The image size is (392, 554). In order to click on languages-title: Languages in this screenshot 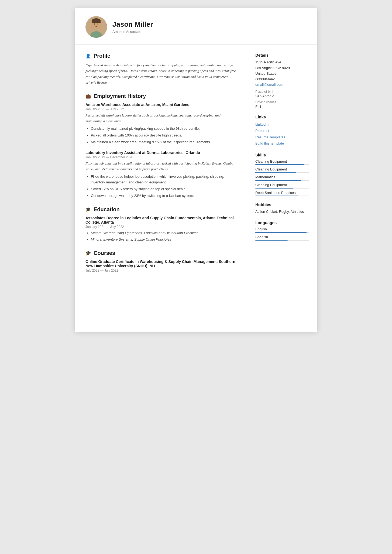, I will do `click(282, 223)`.